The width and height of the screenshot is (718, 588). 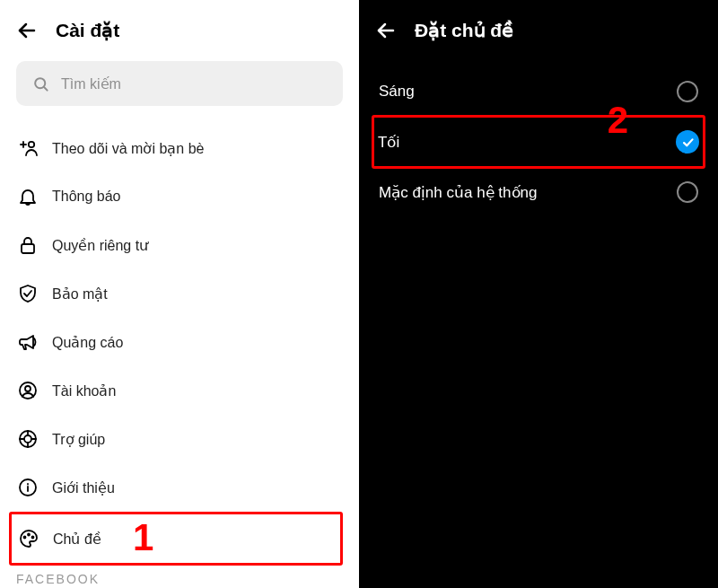 What do you see at coordinates (28, 487) in the screenshot?
I see `info-icon` at bounding box center [28, 487].